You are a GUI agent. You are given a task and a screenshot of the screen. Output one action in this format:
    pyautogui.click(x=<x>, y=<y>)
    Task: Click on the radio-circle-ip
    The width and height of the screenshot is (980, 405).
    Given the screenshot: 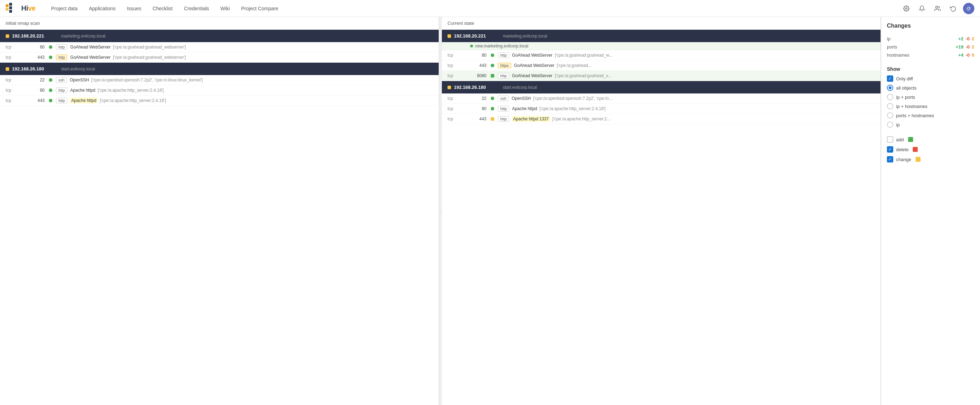 What is the action you would take?
    pyautogui.click(x=890, y=125)
    